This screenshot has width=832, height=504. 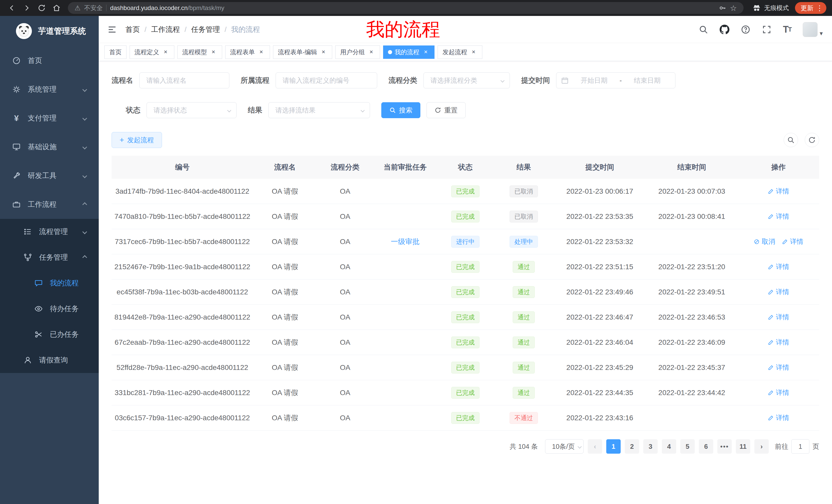 What do you see at coordinates (723, 8) in the screenshot?
I see `password-key-icon` at bounding box center [723, 8].